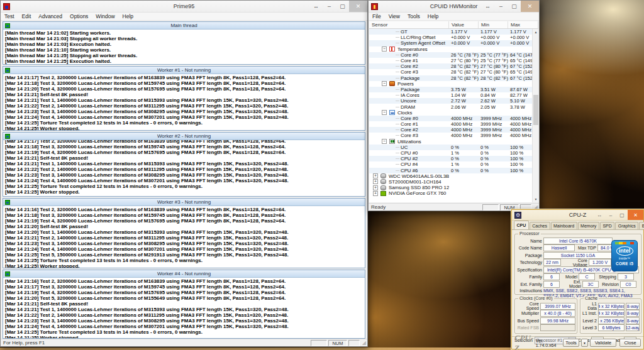  I want to click on device-row: +Samsung SSD 850 PRO 128GB, so click(454, 187).